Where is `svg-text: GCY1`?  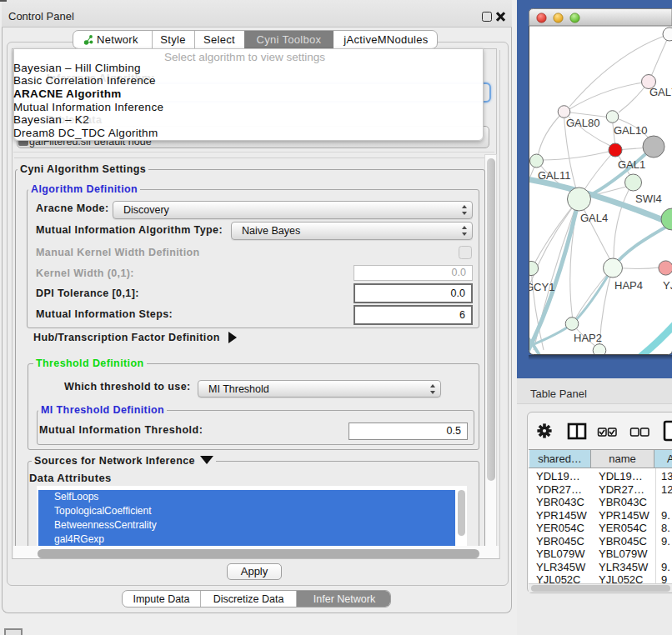 svg-text: GCY1 is located at coordinates (542, 287).